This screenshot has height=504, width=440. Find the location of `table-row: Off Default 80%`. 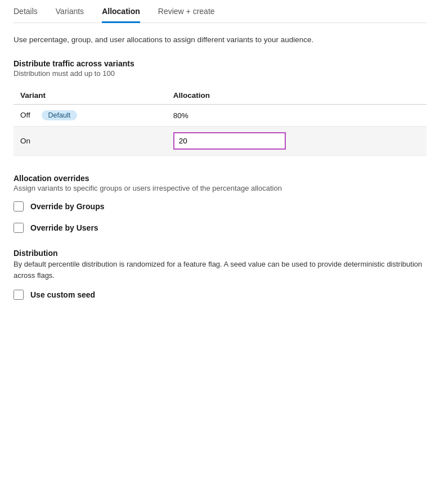

table-row: Off Default 80% is located at coordinates (220, 116).